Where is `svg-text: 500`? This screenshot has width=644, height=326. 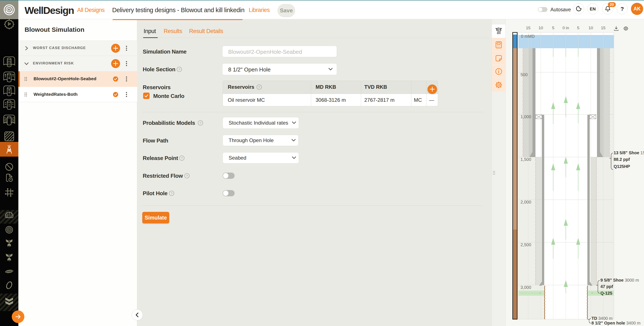 svg-text: 500 is located at coordinates (524, 75).